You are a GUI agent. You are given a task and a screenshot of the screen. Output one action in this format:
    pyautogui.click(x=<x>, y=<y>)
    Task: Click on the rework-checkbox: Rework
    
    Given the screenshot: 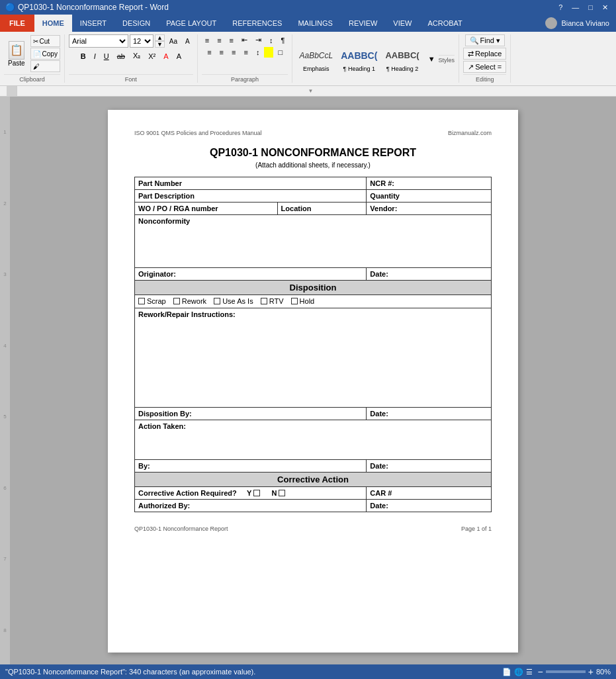 What is the action you would take?
    pyautogui.click(x=190, y=301)
    